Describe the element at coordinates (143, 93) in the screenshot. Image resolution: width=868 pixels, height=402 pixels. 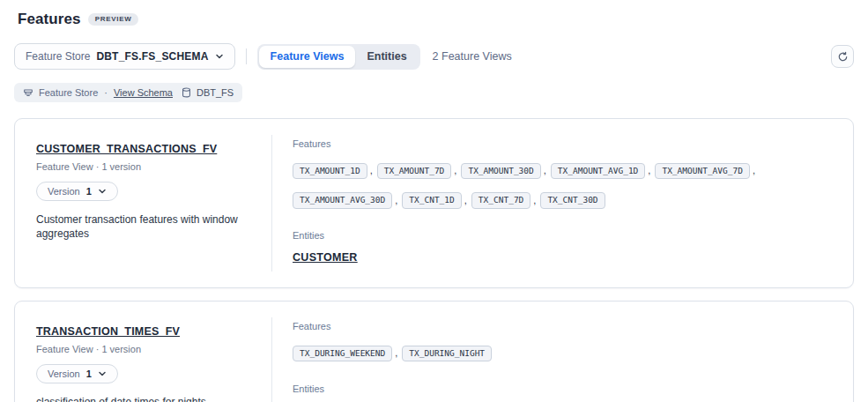
I see `view-schema-link: View Schema` at that location.